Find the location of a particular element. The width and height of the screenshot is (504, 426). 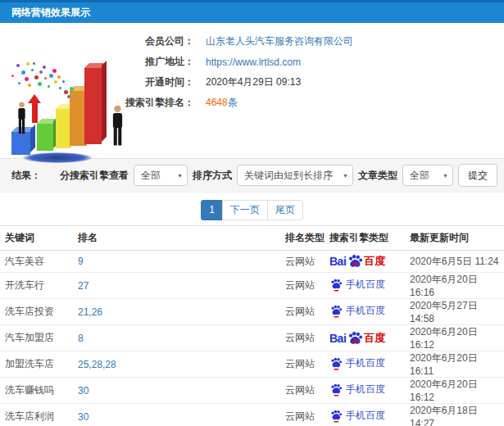

keyword-cell: 加盟洗车店 is located at coordinates (39, 365).